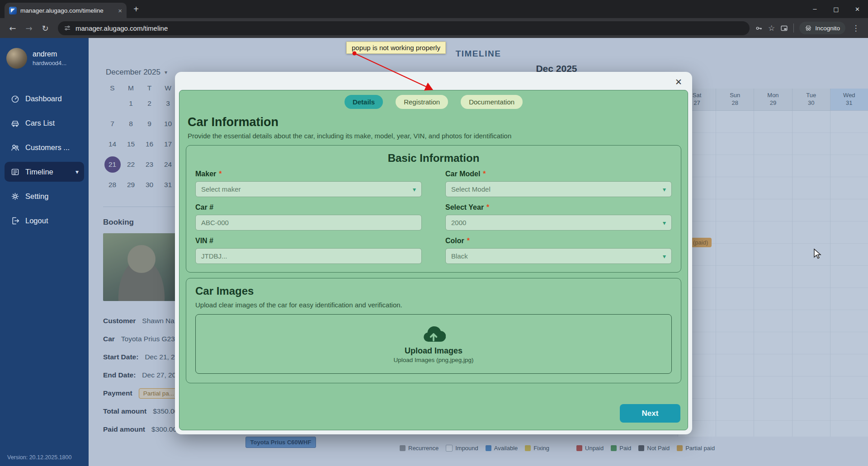 This screenshot has width=868, height=466. Describe the element at coordinates (836, 9) in the screenshot. I see `maximize-button: □` at that location.